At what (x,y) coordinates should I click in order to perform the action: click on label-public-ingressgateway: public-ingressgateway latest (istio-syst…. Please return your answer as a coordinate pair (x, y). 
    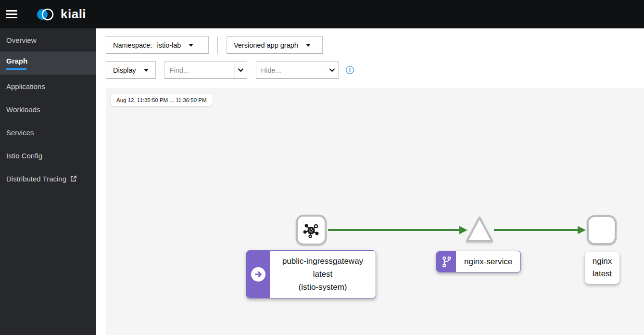
    Looking at the image, I should click on (311, 274).